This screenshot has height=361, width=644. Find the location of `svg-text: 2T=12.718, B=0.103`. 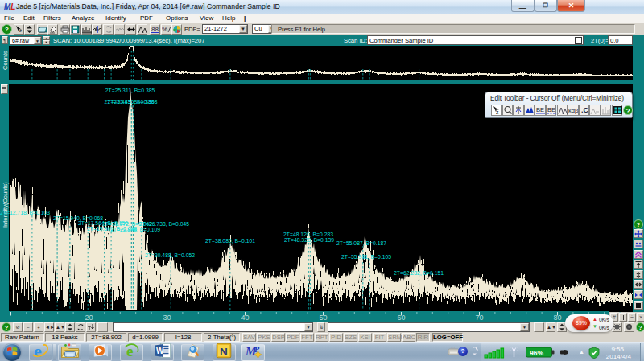

svg-text: 2T=12.718, B=0.103 is located at coordinates (25, 212).